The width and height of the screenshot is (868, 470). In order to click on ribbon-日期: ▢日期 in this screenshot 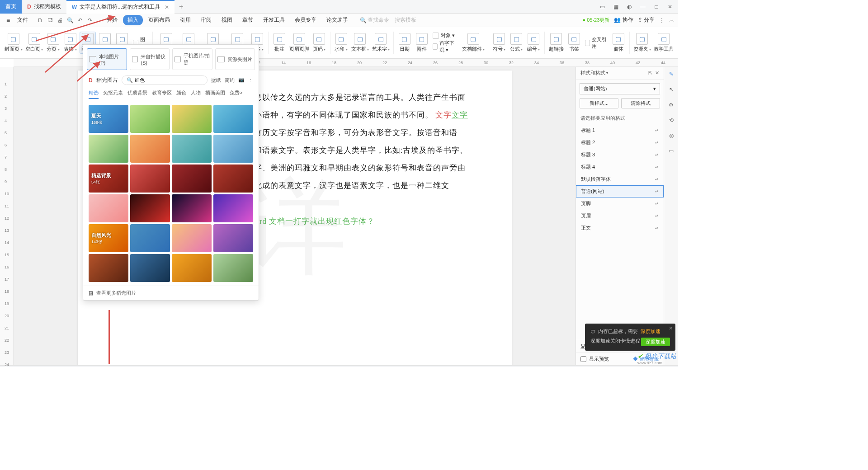, I will do `click(405, 42)`.